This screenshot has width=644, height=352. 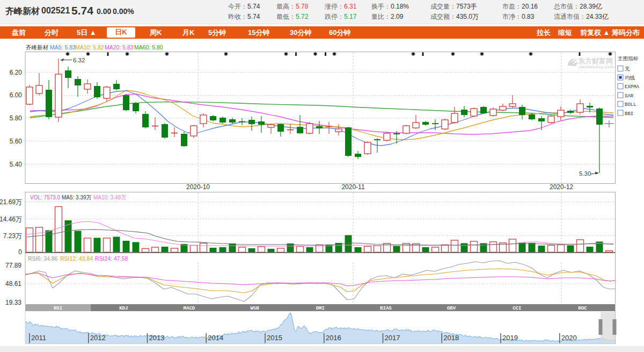 I want to click on svg-text: 无, so click(x=627, y=69).